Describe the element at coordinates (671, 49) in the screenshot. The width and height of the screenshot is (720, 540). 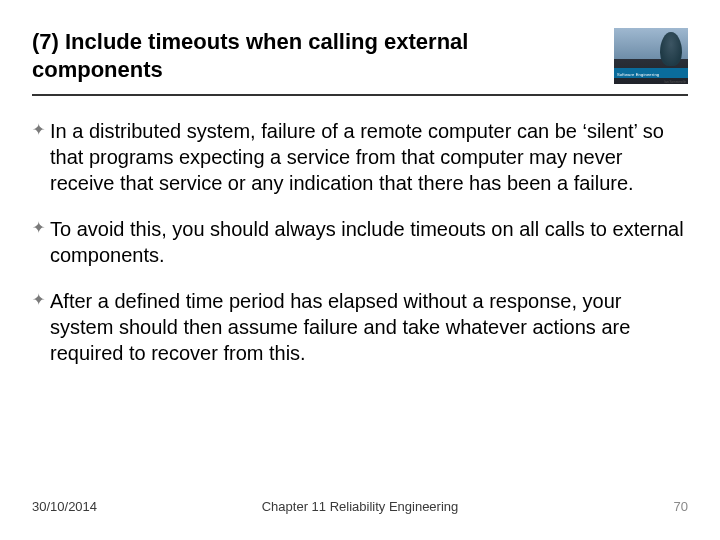
I see `building-graphic` at that location.